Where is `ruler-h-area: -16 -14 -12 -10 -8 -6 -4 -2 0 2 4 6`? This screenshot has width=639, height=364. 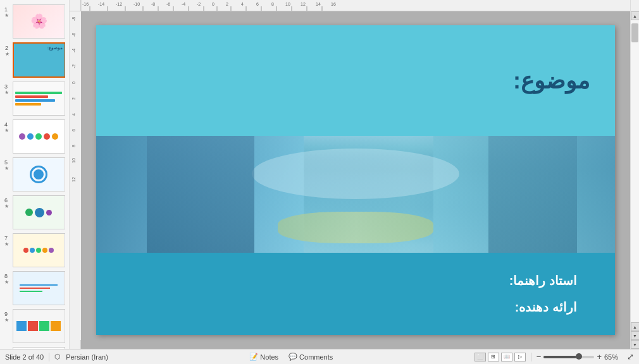 ruler-h-area: -16 -14 -12 -10 -8 -6 -4 -2 0 2 4 6 is located at coordinates (354, 6).